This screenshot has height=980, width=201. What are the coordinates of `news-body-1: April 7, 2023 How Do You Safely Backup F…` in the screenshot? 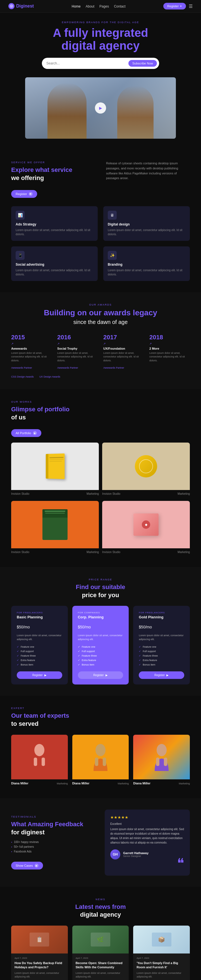 It's located at (40, 967).